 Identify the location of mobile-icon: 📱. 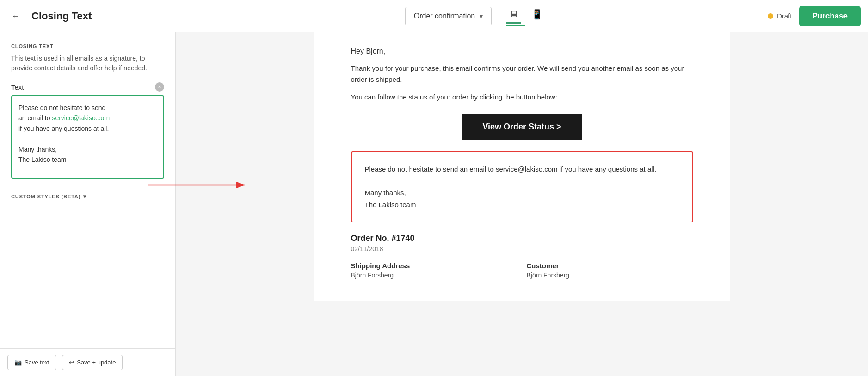
(537, 14).